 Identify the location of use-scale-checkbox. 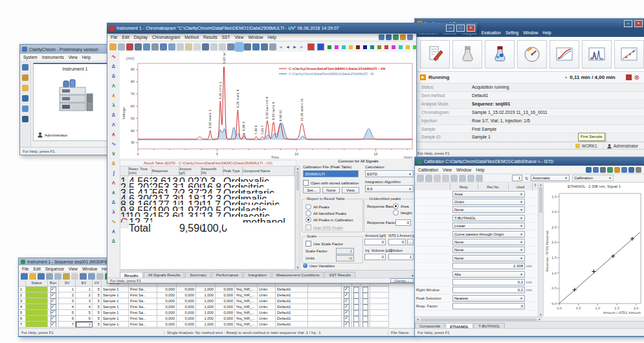
(308, 243).